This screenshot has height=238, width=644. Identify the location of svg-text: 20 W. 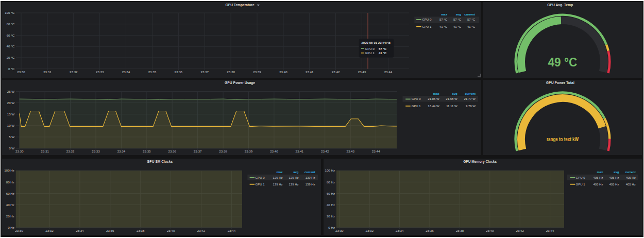
(11, 102).